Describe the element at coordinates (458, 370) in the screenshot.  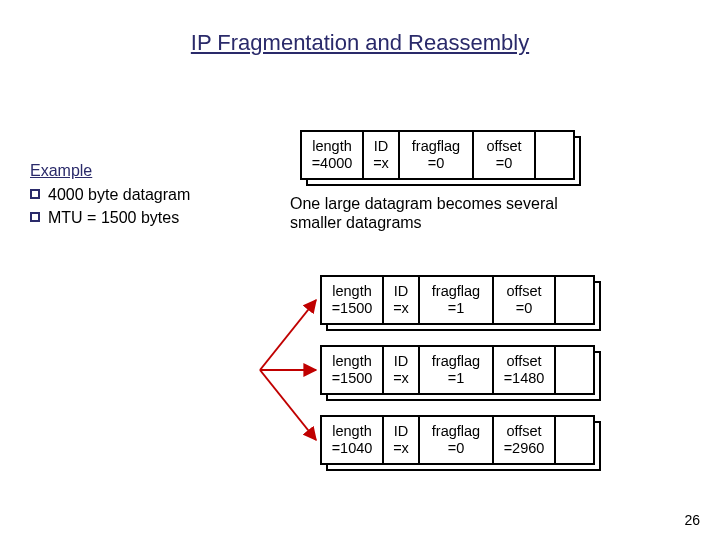
I see `datagram-fragment-2: length=1500 ID=x fragflag=1 offset=1480` at that location.